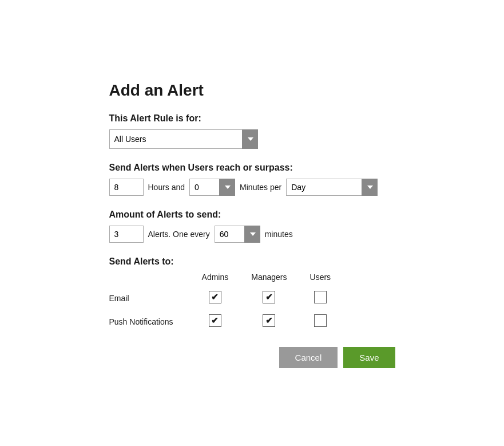 Image resolution: width=504 pixels, height=446 pixels. What do you see at coordinates (215, 321) in the screenshot?
I see `push-admins-checkbox` at bounding box center [215, 321].